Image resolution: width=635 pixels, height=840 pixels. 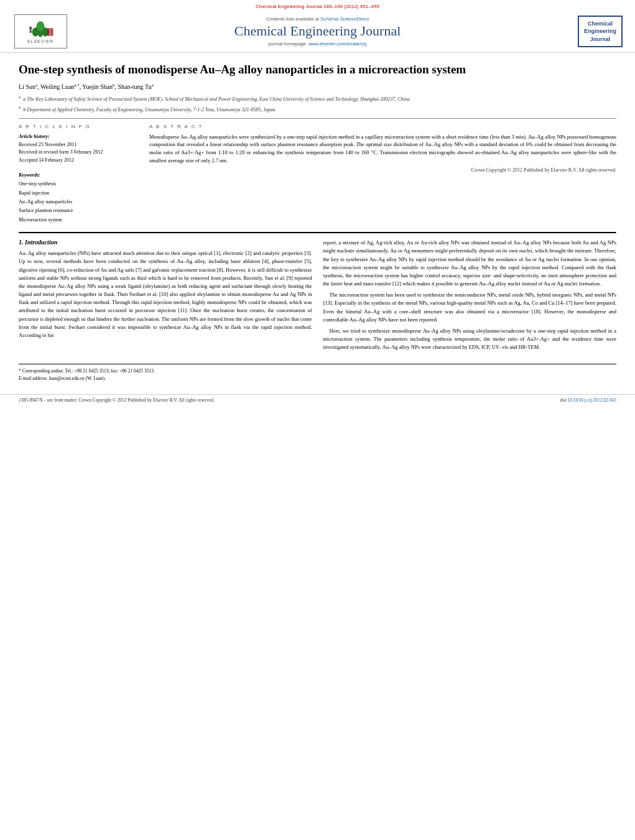 What do you see at coordinates (317, 32) in the screenshot?
I see `header-content: ELSEVIER Contents lists available at Sci…` at bounding box center [317, 32].